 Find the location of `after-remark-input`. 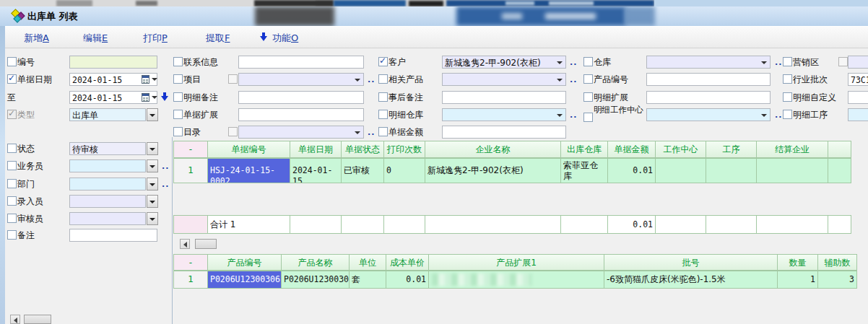

after-remark-input is located at coordinates (504, 97).